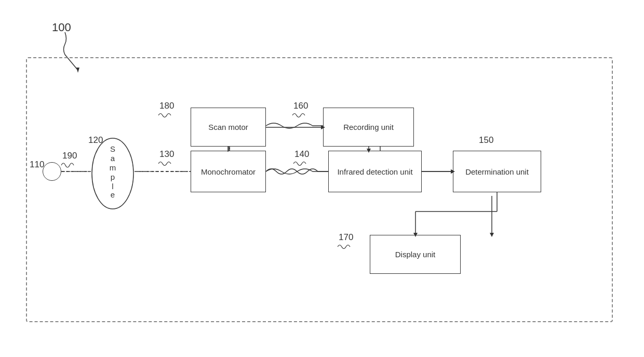 This screenshot has width=644, height=357. Describe the element at coordinates (302, 154) in the screenshot. I see `ref-140: 140` at that location.